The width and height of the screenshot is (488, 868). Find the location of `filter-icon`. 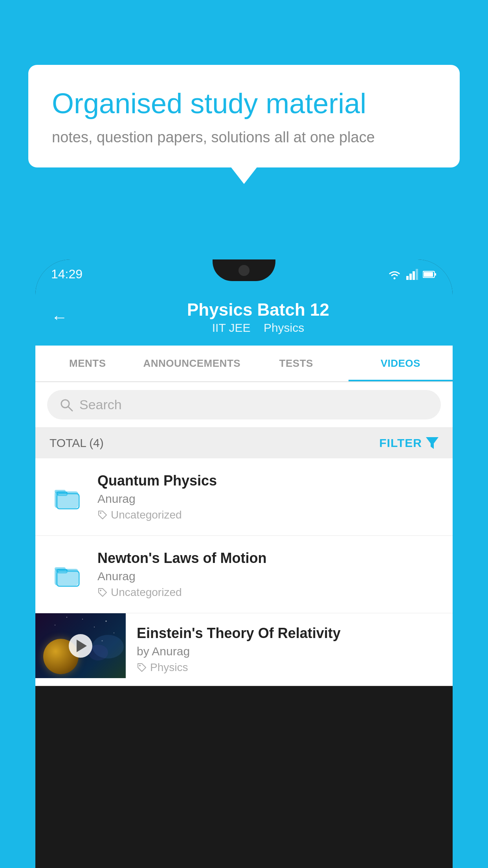

filter-icon is located at coordinates (432, 443).